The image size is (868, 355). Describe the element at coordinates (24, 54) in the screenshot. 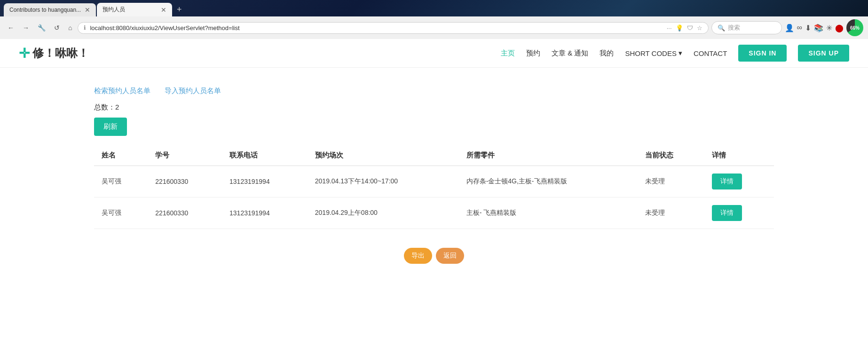

I see `logo-icon: ✛` at that location.